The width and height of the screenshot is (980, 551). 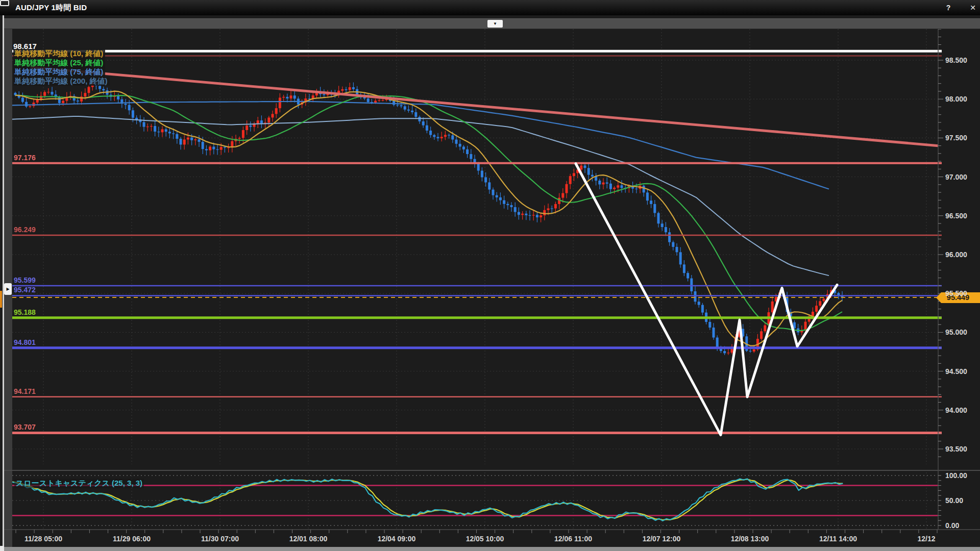 I want to click on background-window-sliver, so click(x=1, y=299).